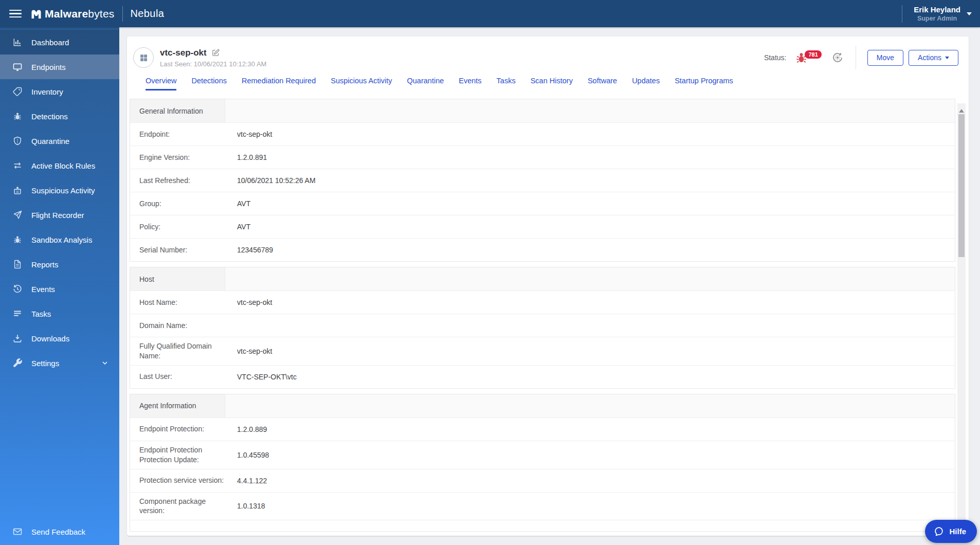  Describe the element at coordinates (60, 240) in the screenshot. I see `sidebar-item-sandbox-analysis: Sandbox Analysis` at that location.